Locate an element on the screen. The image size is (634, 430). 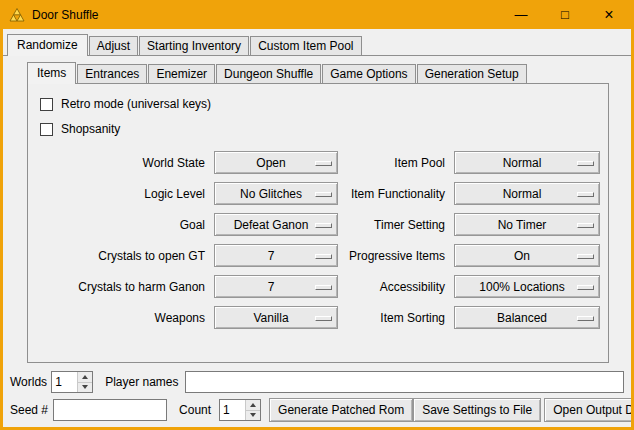
label-world-state: World State is located at coordinates (126, 163).